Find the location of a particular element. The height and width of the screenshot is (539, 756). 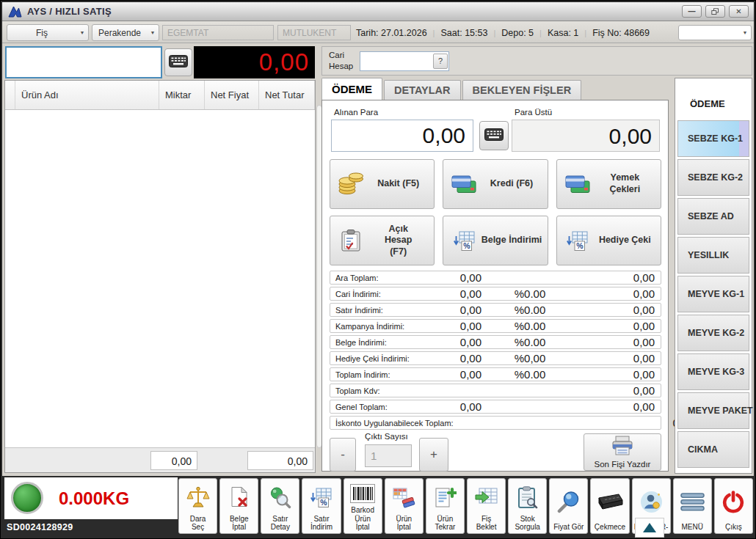

toolbar-button-barkod-urun-iiptal: Barkod Ürün İptal is located at coordinates (363, 506).